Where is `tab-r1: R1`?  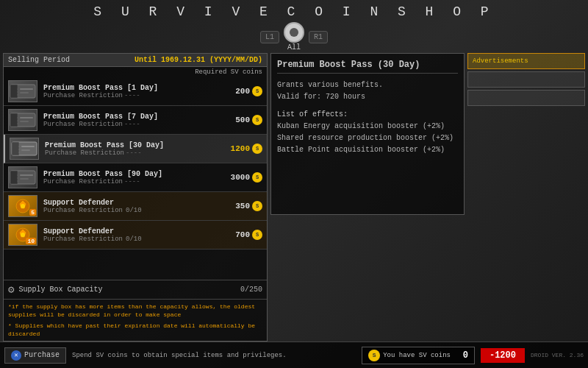
tab-r1: R1 is located at coordinates (318, 37).